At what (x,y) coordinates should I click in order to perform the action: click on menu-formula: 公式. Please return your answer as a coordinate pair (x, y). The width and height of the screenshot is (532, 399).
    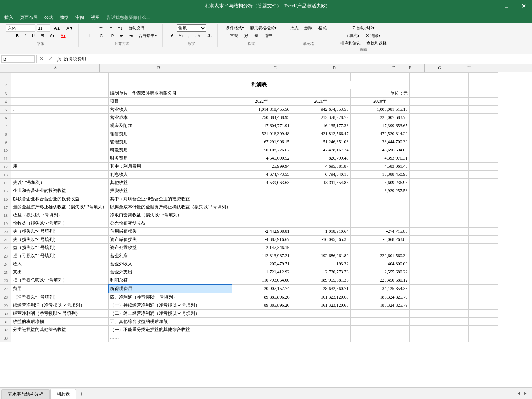
    Looking at the image, I should click on (49, 18).